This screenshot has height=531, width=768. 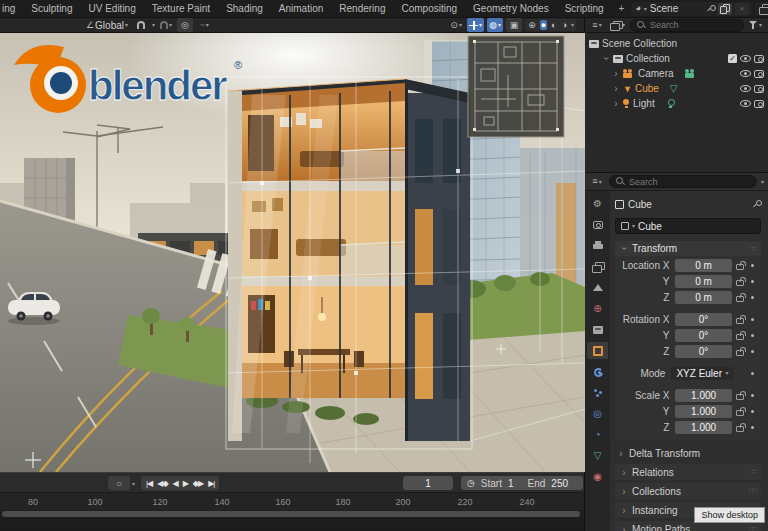 I want to click on transform-orientation-dropdown: ∠ Global ▾, so click(x=107, y=25).